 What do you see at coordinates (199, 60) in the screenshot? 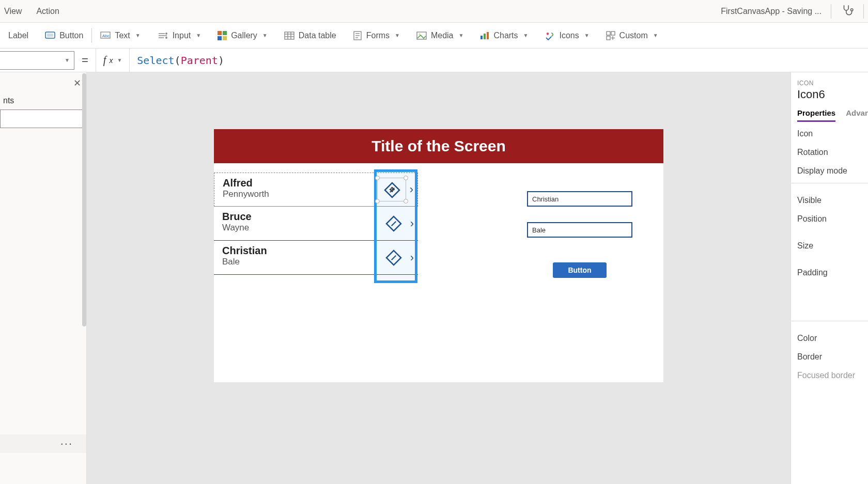
I see `formula-arg: Parent` at bounding box center [199, 60].